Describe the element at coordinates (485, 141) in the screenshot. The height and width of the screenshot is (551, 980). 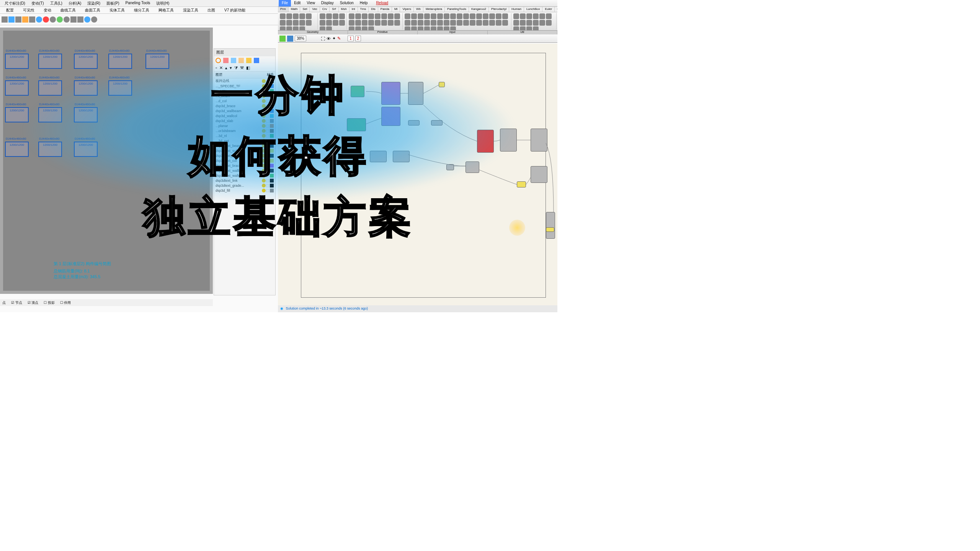
I see `gh-node-error` at that location.